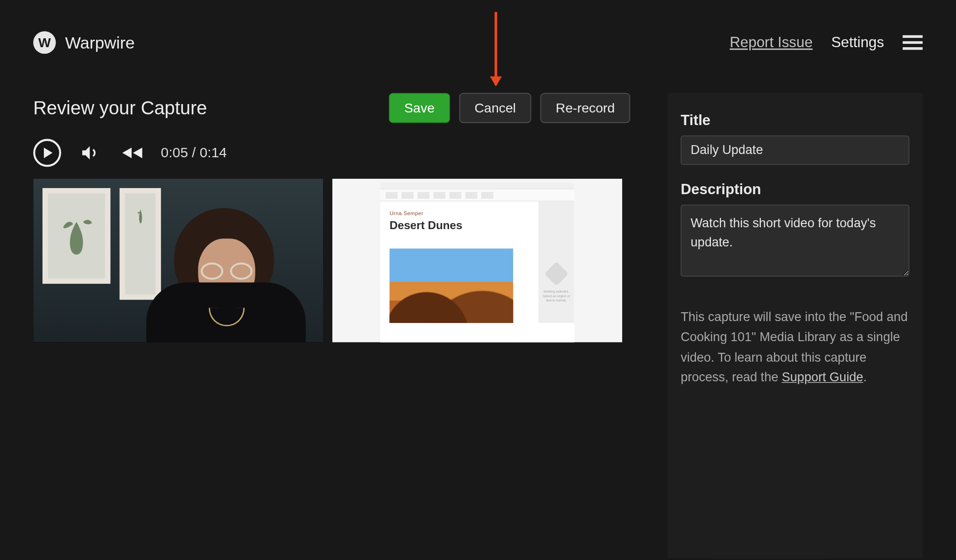  I want to click on title-input, so click(795, 150).